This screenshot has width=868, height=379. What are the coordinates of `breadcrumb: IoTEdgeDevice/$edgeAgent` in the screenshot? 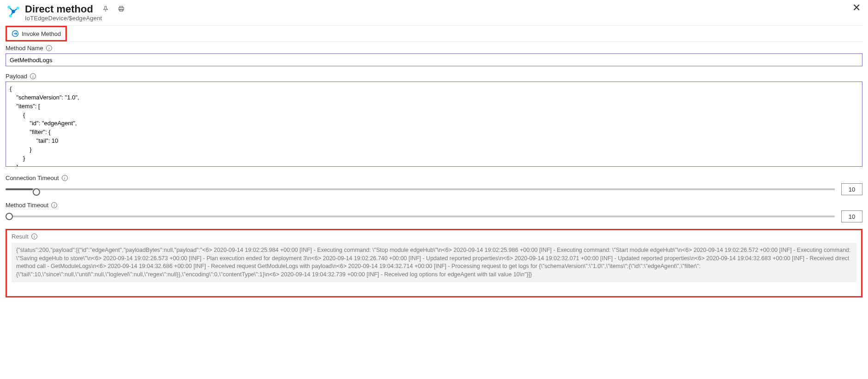 It's located at (75, 18).